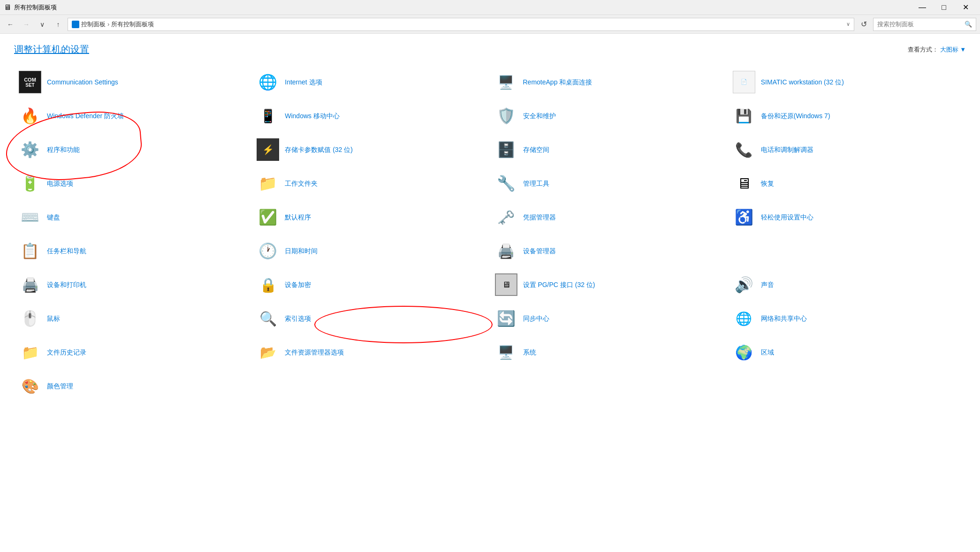 This screenshot has width=980, height=552. I want to click on item-label-credentials: 凭据管理器, so click(539, 217).